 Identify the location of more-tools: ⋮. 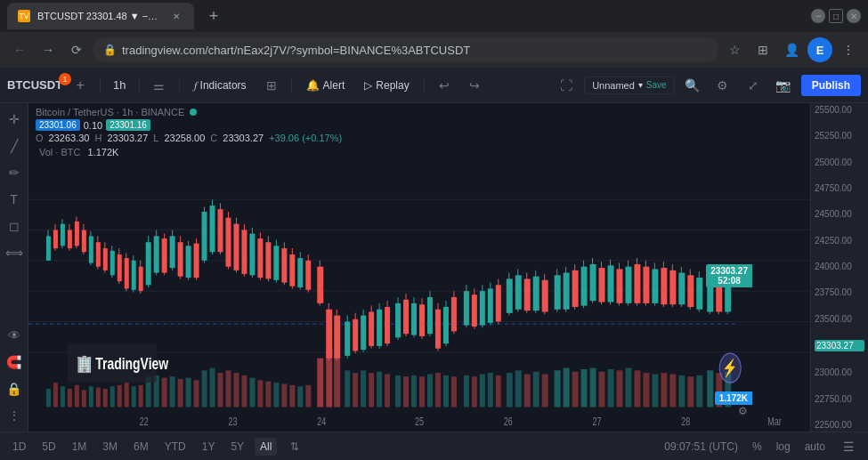
(14, 416).